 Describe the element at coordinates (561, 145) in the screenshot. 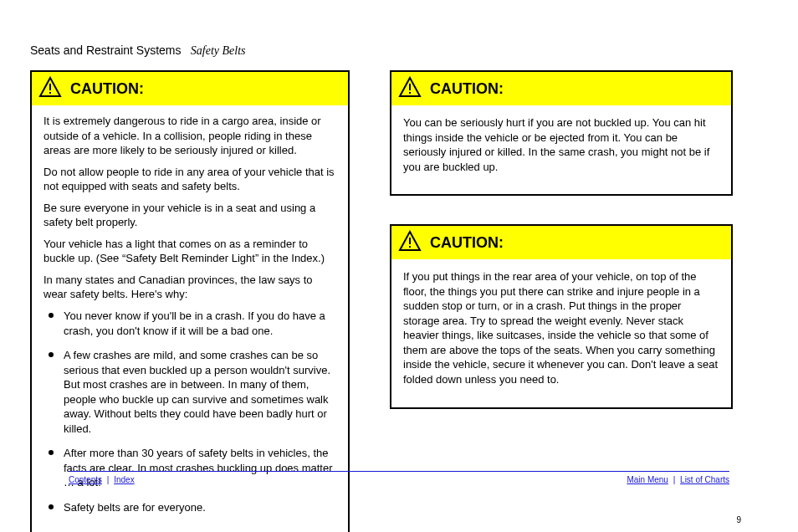

I see `caution-paragraph: You can be seriously hurt if you are not…` at that location.